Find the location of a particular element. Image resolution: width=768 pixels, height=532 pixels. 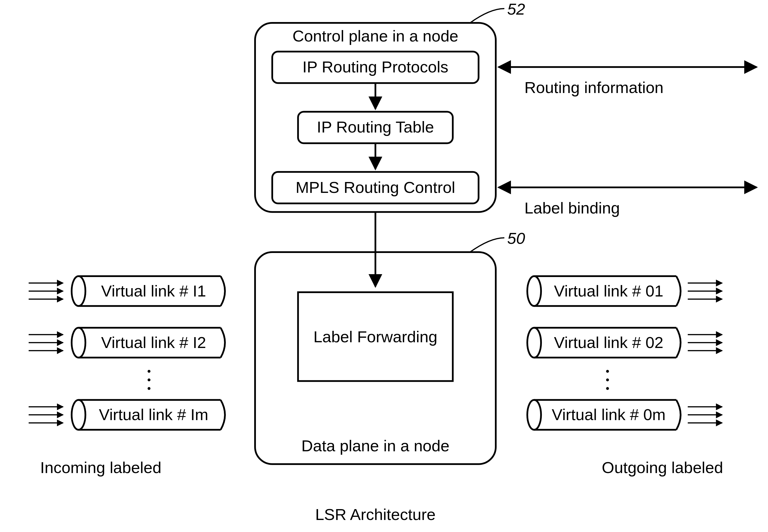

incoming-link-m-label: Virtual link # Im is located at coordinates (154, 415).